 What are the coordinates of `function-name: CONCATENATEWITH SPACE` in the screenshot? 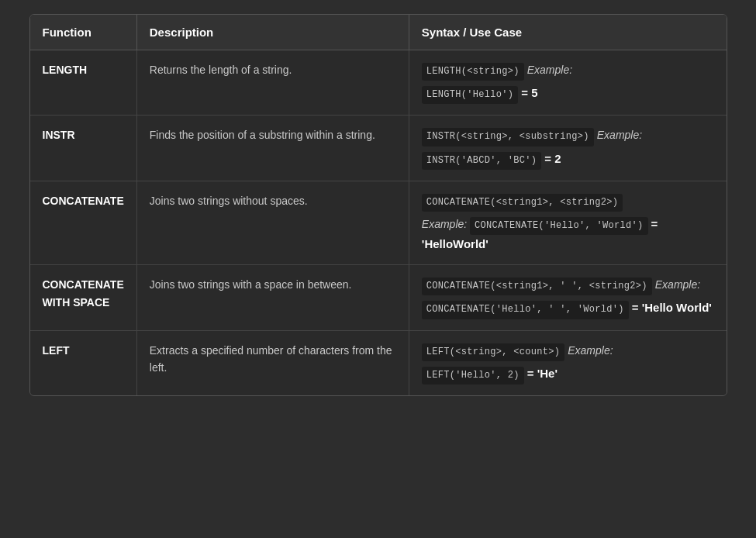 It's located at (84, 293).